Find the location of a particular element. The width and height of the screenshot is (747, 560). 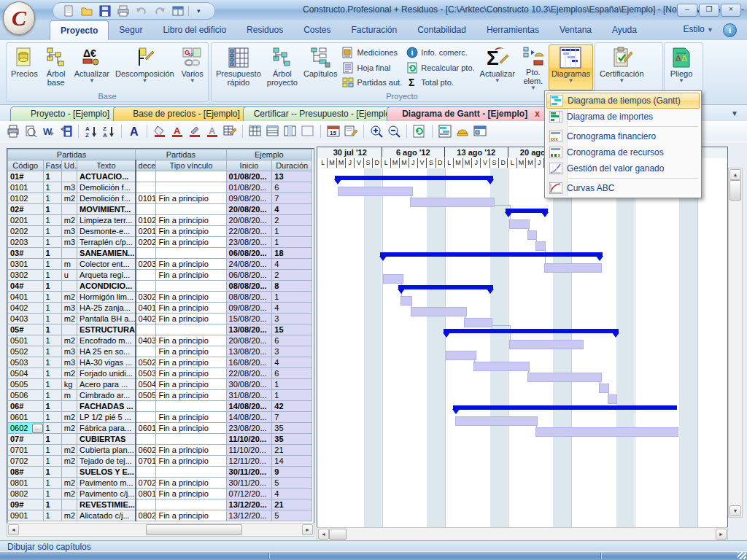

cell-inicio: 01/08/20... is located at coordinates (249, 188).